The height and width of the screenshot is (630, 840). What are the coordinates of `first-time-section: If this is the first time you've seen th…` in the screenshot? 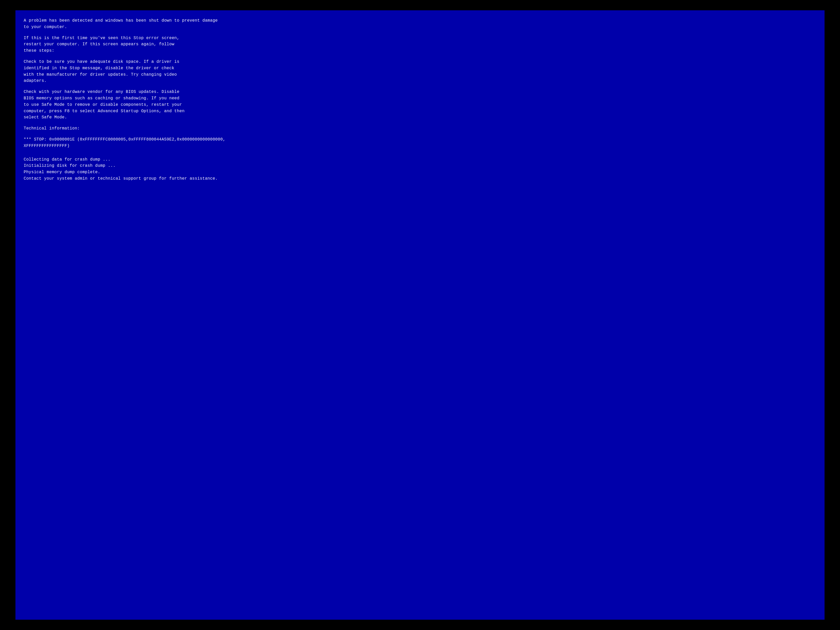 It's located at (420, 44).